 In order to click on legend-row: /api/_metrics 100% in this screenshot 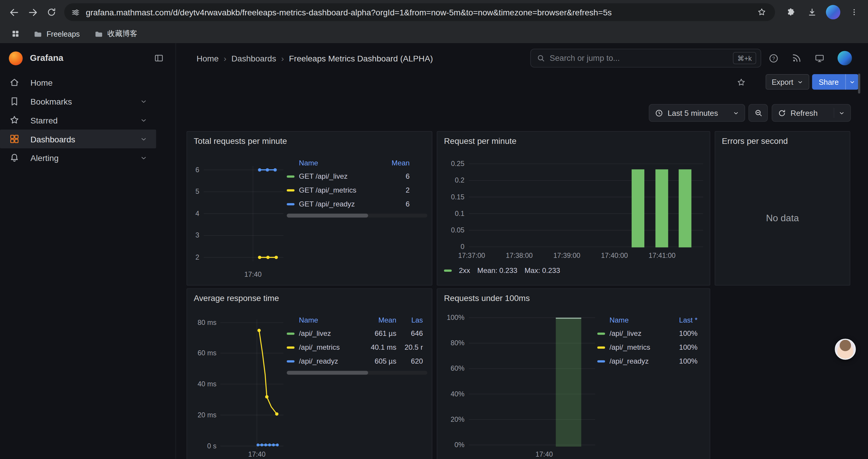, I will do `click(649, 347)`.